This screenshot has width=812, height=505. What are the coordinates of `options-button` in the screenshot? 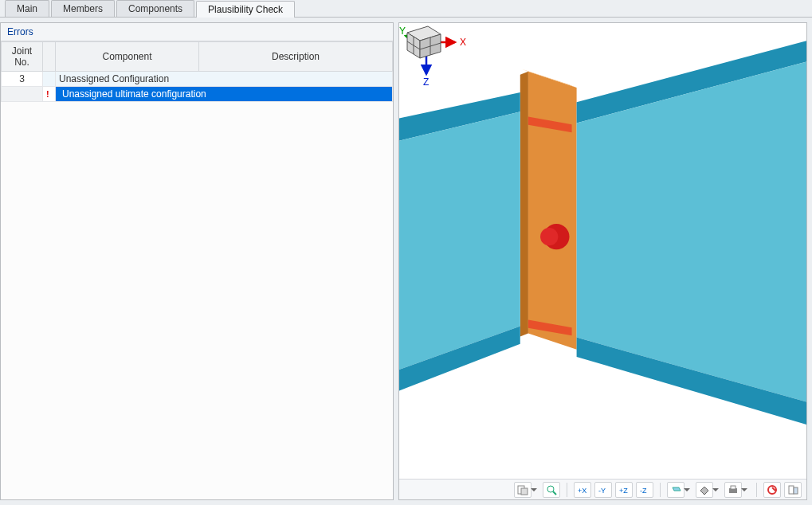 It's located at (523, 490).